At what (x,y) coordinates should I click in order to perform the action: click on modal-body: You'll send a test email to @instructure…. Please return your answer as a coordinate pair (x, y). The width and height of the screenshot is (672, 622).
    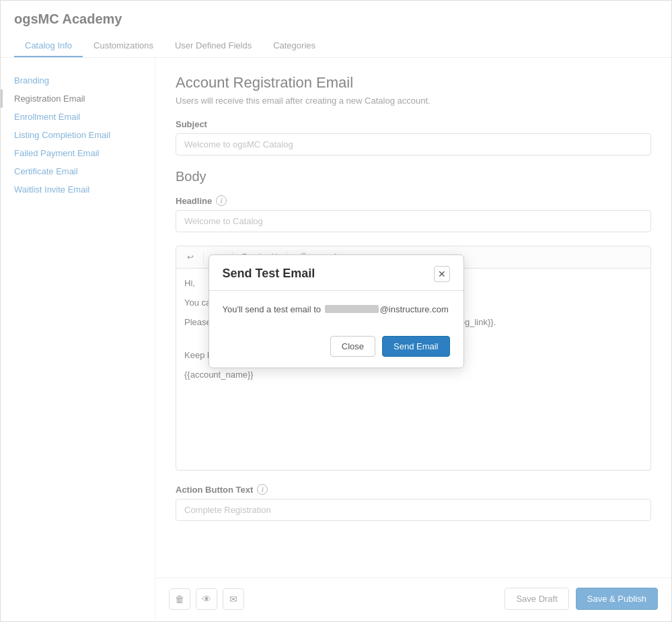
    Looking at the image, I should click on (336, 310).